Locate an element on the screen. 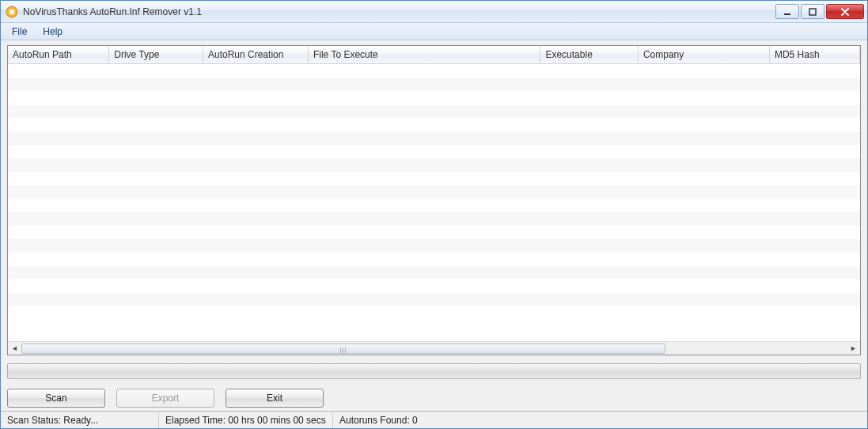 This screenshot has width=868, height=429. titlebar: NoVirusThanks AutoRun.Inf Remover v1.1 is located at coordinates (434, 12).